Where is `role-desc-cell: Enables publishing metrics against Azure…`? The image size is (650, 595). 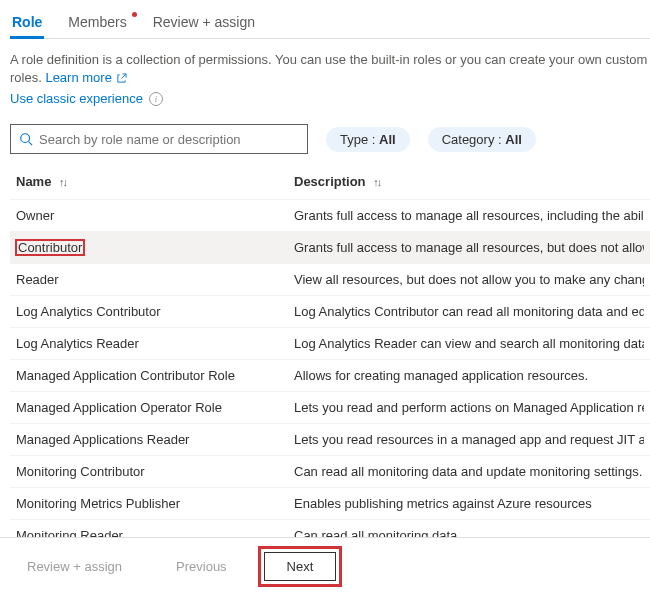
role-desc-cell: Enables publishing metrics against Azure… is located at coordinates (469, 504).